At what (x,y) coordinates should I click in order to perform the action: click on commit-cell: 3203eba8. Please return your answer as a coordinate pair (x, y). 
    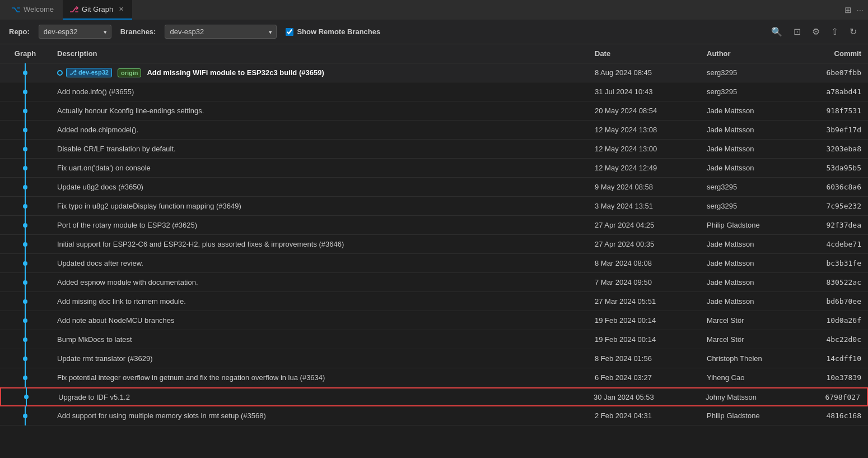
    Looking at the image, I should click on (834, 149).